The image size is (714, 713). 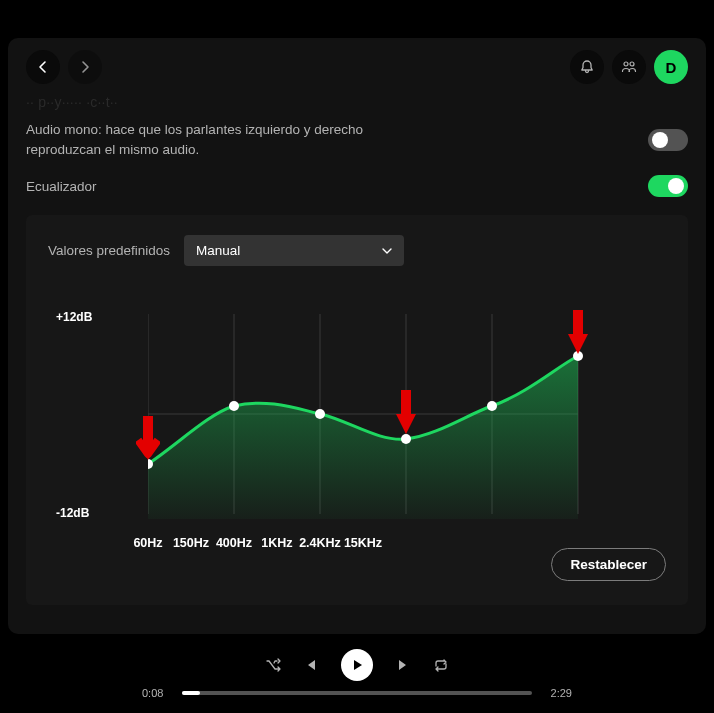 I want to click on y-axis-top-label: +12dB, so click(x=74, y=317).